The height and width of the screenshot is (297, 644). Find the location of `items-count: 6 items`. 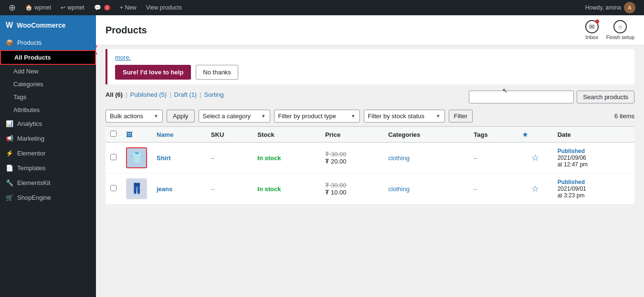

items-count: 6 items is located at coordinates (624, 116).